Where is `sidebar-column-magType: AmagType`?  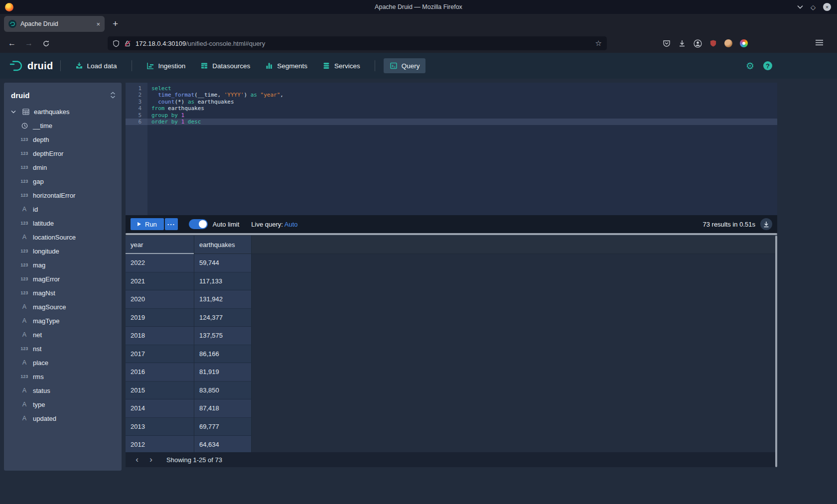
sidebar-column-magType: AmagType is located at coordinates (63, 321).